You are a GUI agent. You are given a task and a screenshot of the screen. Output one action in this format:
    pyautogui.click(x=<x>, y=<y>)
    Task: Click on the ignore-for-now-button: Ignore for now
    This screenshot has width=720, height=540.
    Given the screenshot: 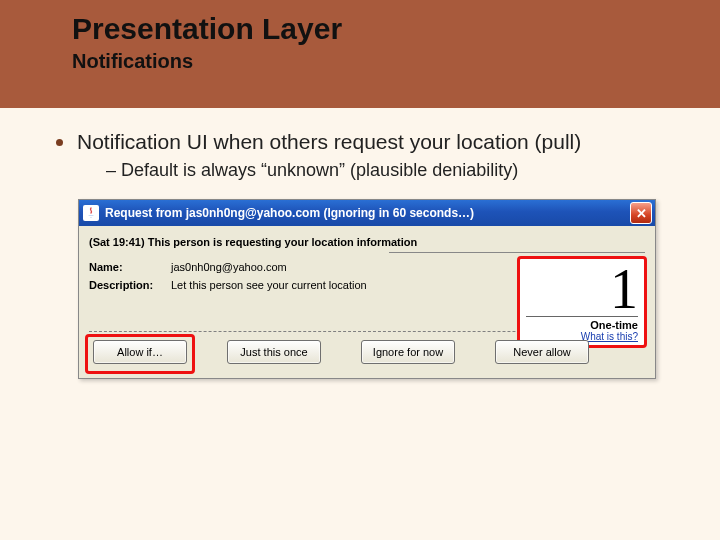 What is the action you would take?
    pyautogui.click(x=408, y=352)
    